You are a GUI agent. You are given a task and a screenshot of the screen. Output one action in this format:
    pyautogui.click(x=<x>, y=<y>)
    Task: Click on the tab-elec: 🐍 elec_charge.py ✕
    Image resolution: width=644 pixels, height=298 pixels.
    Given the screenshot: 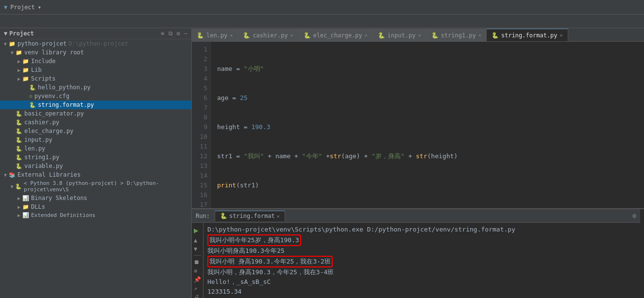 What is the action you would take?
    pyautogui.click(x=336, y=35)
    